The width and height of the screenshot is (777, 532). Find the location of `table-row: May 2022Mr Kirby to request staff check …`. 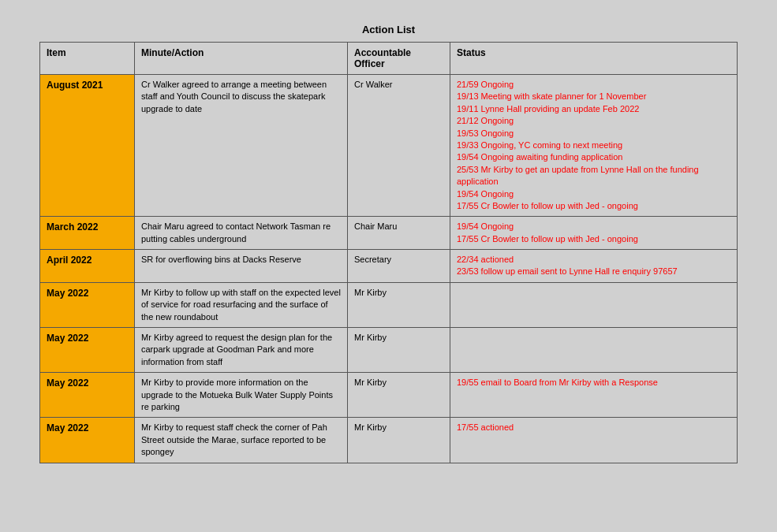

table-row: May 2022Mr Kirby to request staff check … is located at coordinates (389, 440).